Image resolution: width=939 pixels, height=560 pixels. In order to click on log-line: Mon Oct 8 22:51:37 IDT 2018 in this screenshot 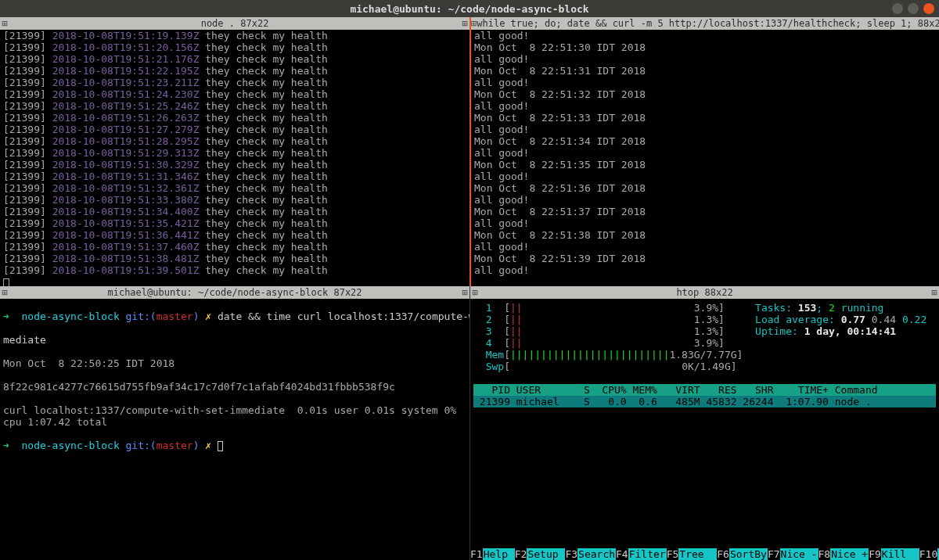, I will do `click(705, 211)`.